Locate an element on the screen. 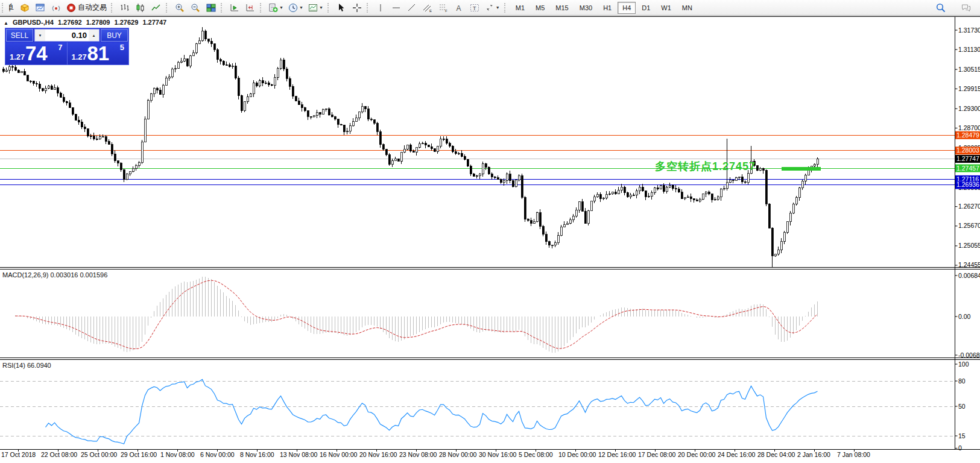 This screenshot has height=463, width=980. time-axis-label: 5 Dec 08:00 is located at coordinates (536, 455).